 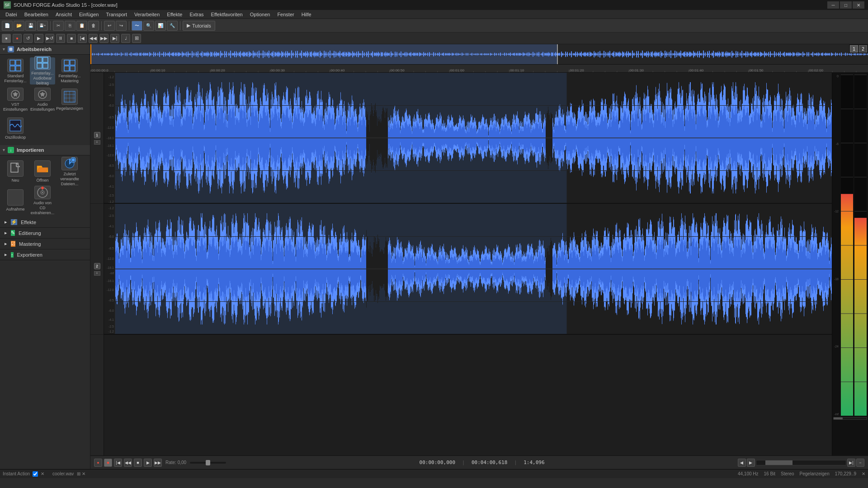 What do you see at coordinates (175, 14) in the screenshot?
I see `menu-effekte: Effekte` at bounding box center [175, 14].